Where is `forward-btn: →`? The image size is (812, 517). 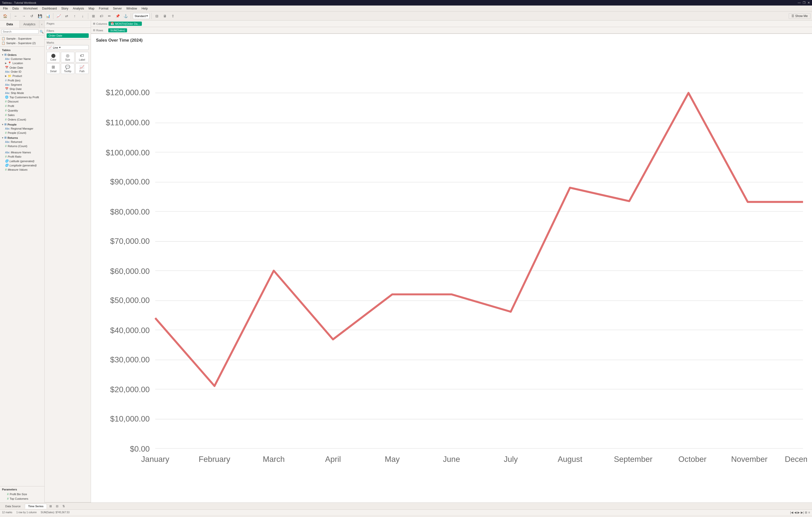
forward-btn: → is located at coordinates (24, 16).